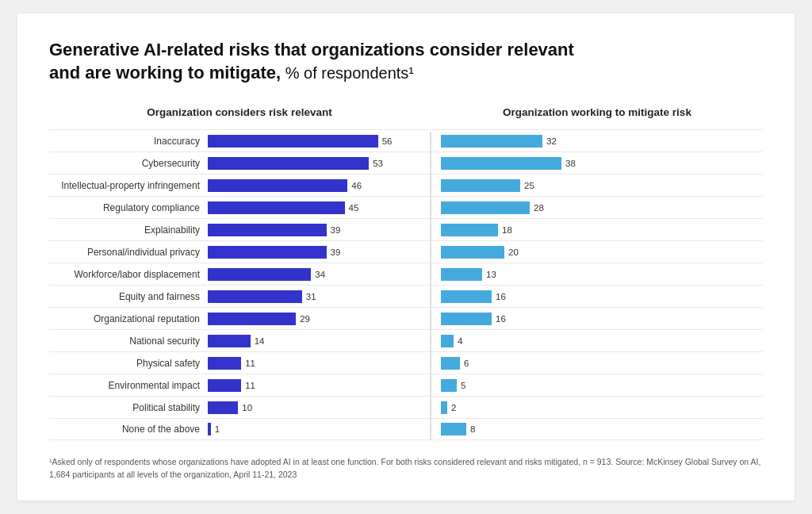 The height and width of the screenshot is (514, 812). What do you see at coordinates (128, 230) in the screenshot?
I see `row-label: Explainability` at bounding box center [128, 230].